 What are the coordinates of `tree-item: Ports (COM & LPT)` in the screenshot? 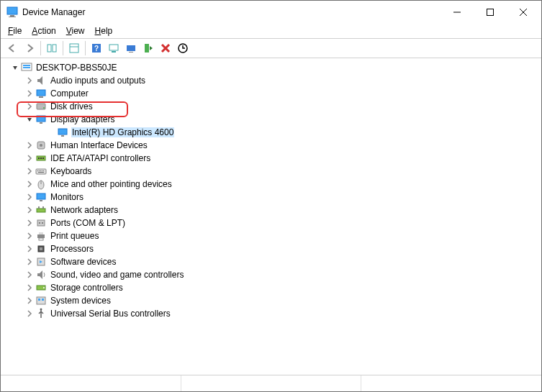 It's located at (272, 223).